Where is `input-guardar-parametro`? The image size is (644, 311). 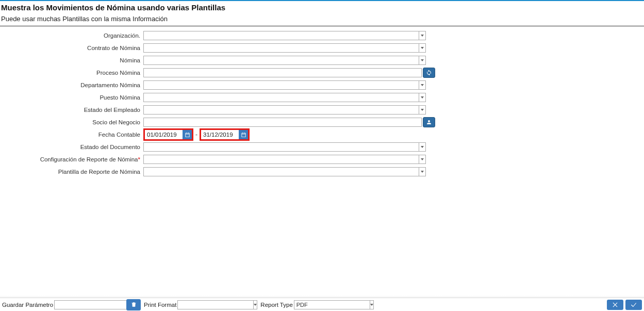
input-guardar-parametro is located at coordinates (92, 305).